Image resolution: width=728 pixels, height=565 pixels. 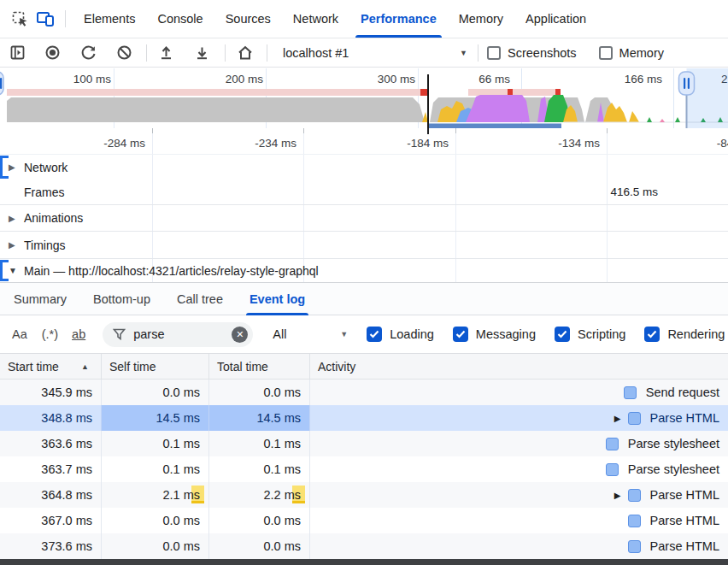 What do you see at coordinates (304, 334) in the screenshot?
I see `duration-filter-value: All` at bounding box center [304, 334].